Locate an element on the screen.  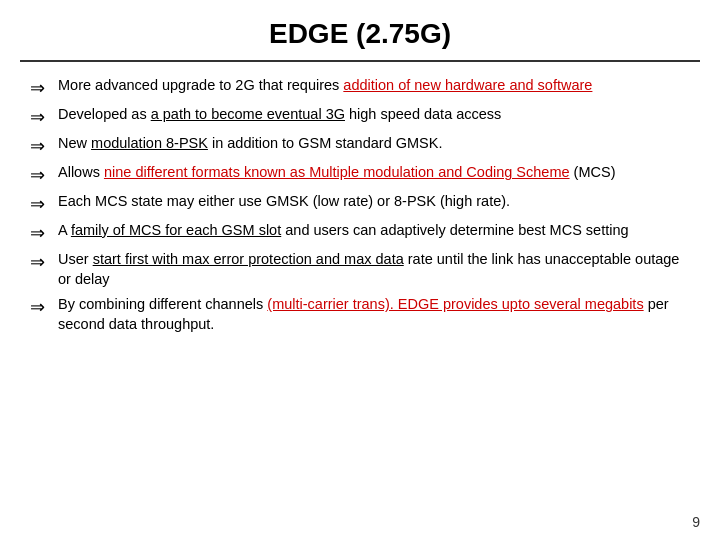
slide-title: EDGE (2.75G) is located at coordinates (360, 34).